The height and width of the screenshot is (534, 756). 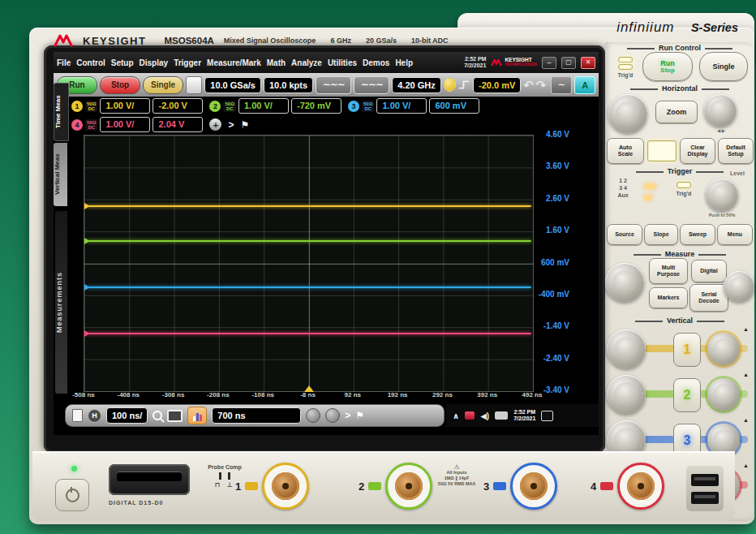 What do you see at coordinates (496, 85) in the screenshot?
I see `trigger-level-field: -20.0 mV` at bounding box center [496, 85].